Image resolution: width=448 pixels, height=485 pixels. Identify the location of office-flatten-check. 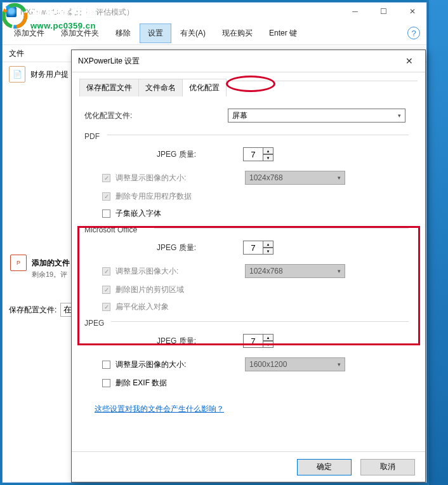
(107, 307).